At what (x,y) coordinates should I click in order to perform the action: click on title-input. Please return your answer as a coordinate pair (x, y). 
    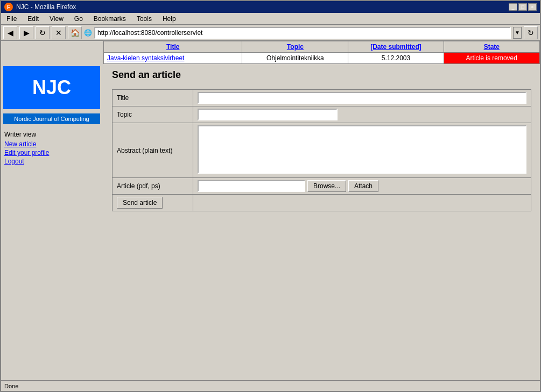
    Looking at the image, I should click on (362, 98).